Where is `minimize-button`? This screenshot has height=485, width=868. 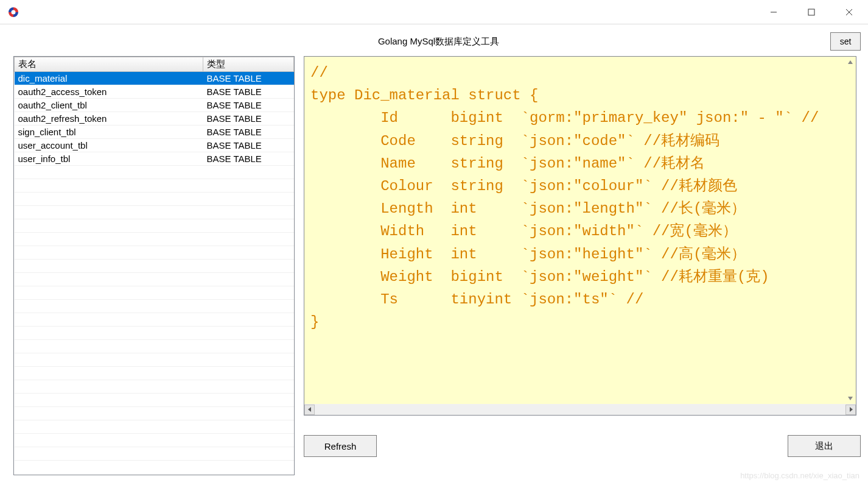 minimize-button is located at coordinates (774, 12).